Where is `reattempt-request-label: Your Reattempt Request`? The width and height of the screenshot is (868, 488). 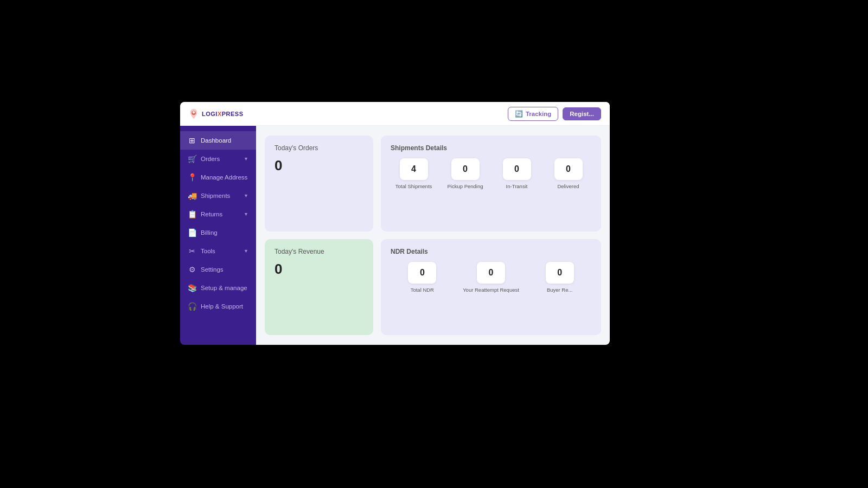
reattempt-request-label: Your Reattempt Request is located at coordinates (491, 290).